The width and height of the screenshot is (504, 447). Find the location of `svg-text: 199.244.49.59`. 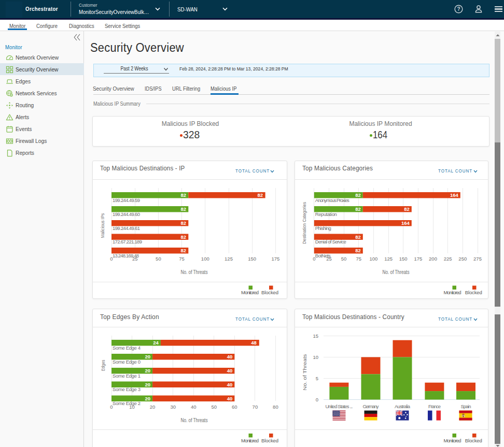

svg-text: 199.244.49.59 is located at coordinates (127, 200).